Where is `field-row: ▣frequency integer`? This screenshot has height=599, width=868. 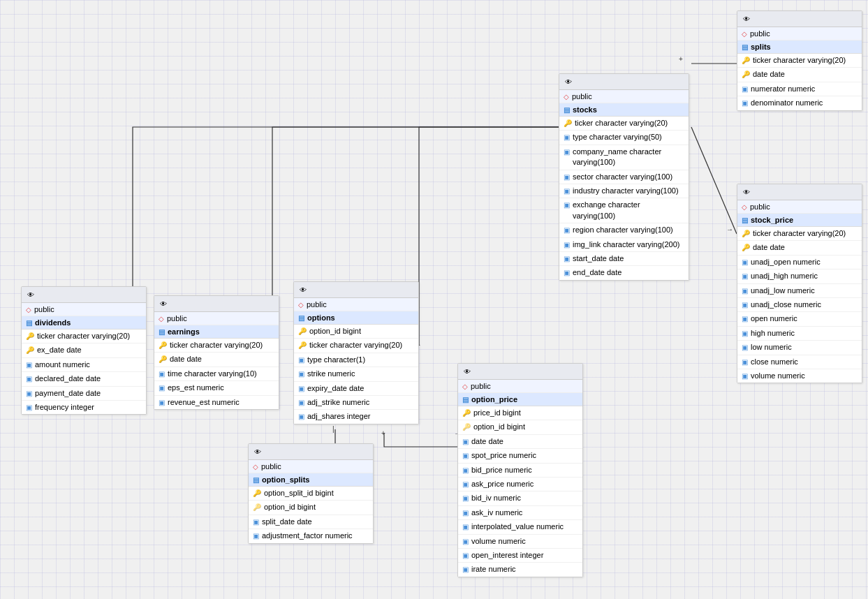 field-row: ▣frequency integer is located at coordinates (84, 408).